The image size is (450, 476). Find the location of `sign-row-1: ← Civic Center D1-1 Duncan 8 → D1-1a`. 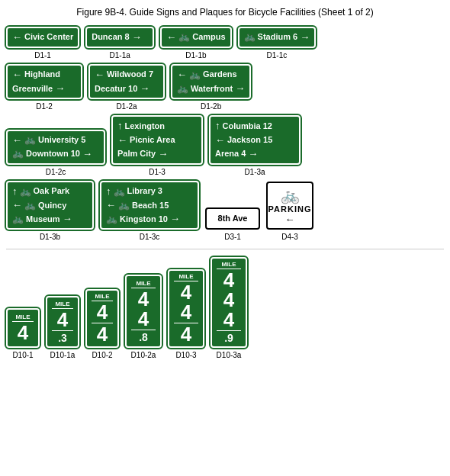

sign-row-1: ← Civic Center D1-1 Duncan 8 → D1-1a is located at coordinates (225, 43).